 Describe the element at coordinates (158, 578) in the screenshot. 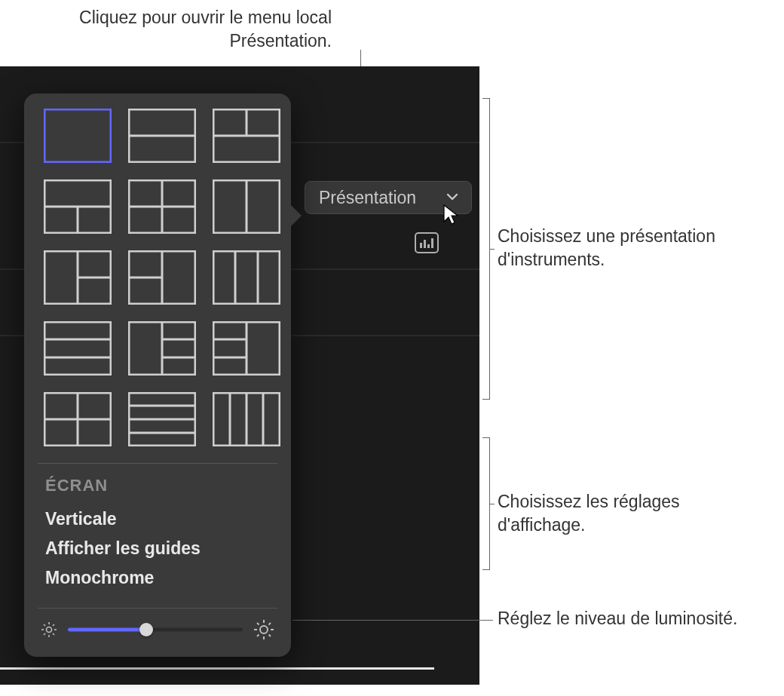

I see `menu-item-monochrome: Monochrome` at that location.